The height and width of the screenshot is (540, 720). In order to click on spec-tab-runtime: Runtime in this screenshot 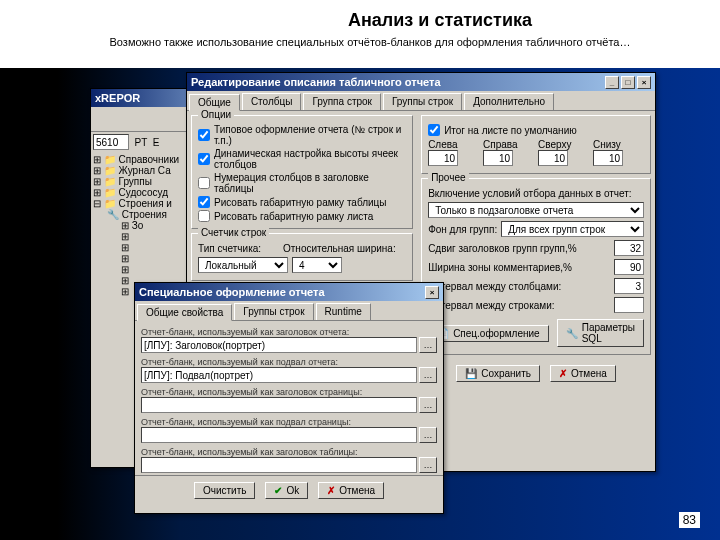, I will do `click(344, 312)`.